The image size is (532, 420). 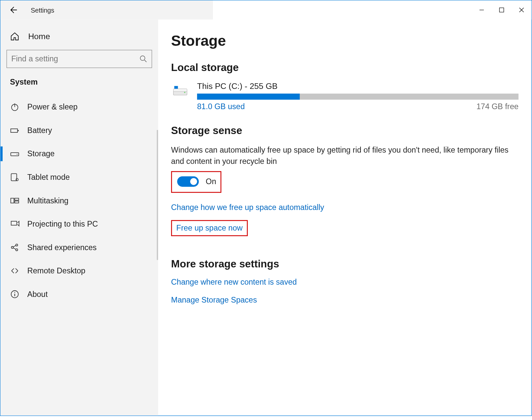 What do you see at coordinates (221, 107) in the screenshot?
I see `drive-used-label: 81.0 GB used` at bounding box center [221, 107].